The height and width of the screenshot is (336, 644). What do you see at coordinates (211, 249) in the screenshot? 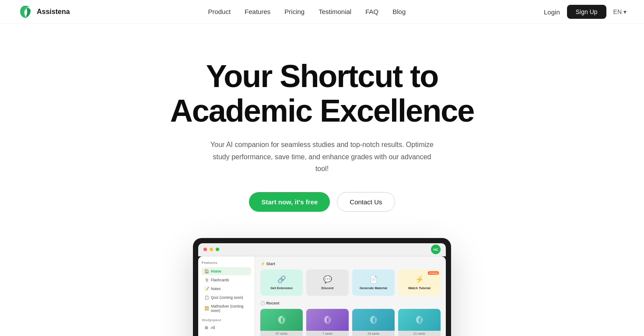
I see `minimize-dot` at bounding box center [211, 249].